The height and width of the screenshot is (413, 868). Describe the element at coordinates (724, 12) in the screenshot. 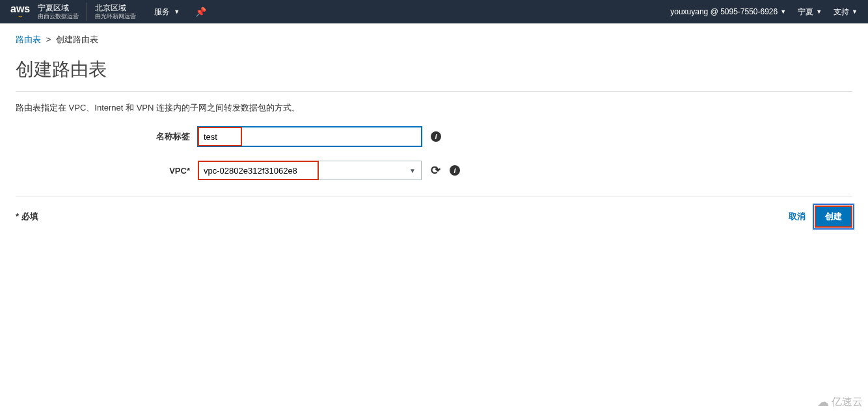

I see `account-label: youxuyang @ 5095-7550-6926` at that location.